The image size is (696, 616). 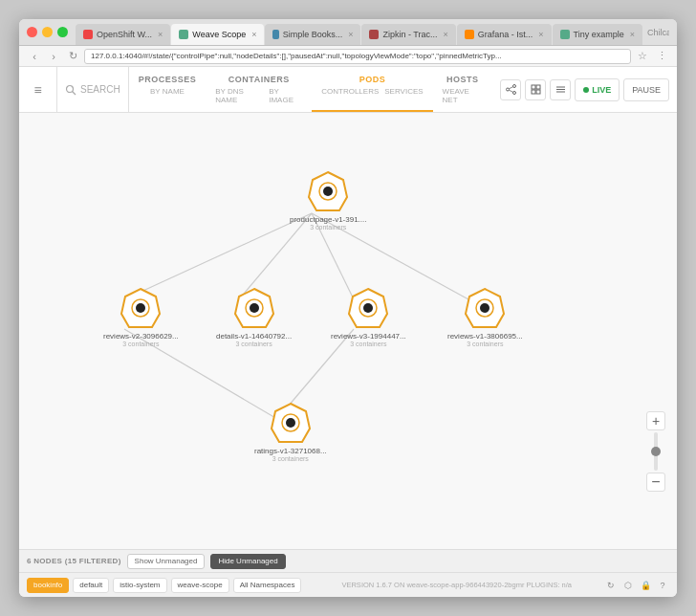 I want to click on node-sublabel-reviews-v3: 3 containers, so click(x=368, y=344).